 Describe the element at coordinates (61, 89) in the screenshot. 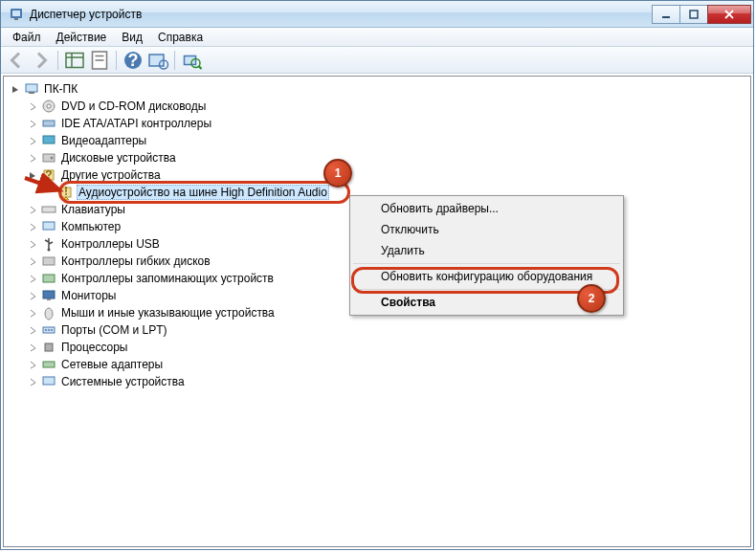

I see `tree-root-label: ПК-ПК` at that location.